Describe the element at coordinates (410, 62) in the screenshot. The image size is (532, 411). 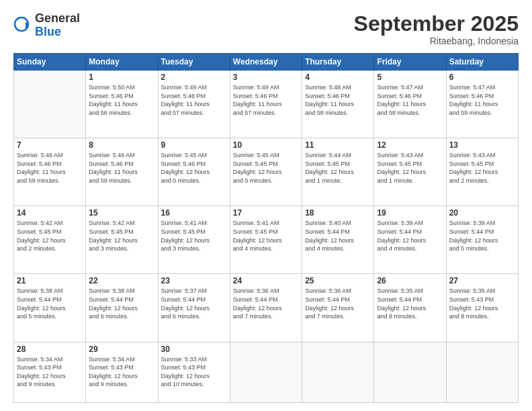
I see `col-friday: Friday` at that location.